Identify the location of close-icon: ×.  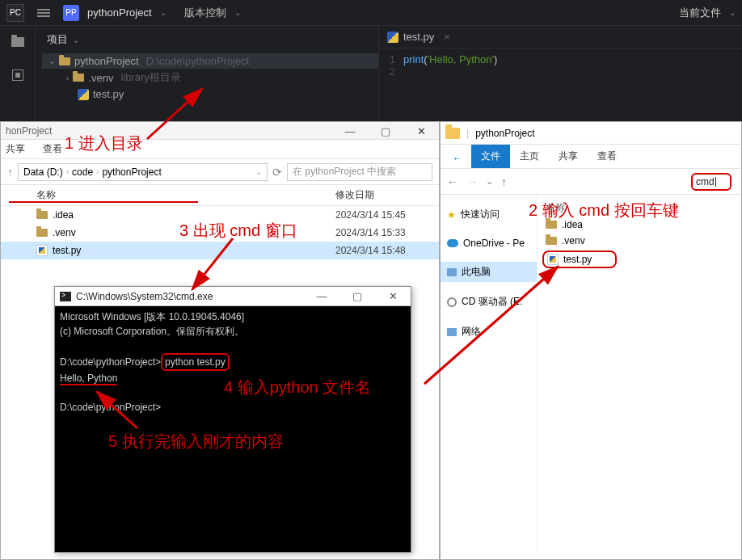
(447, 37).